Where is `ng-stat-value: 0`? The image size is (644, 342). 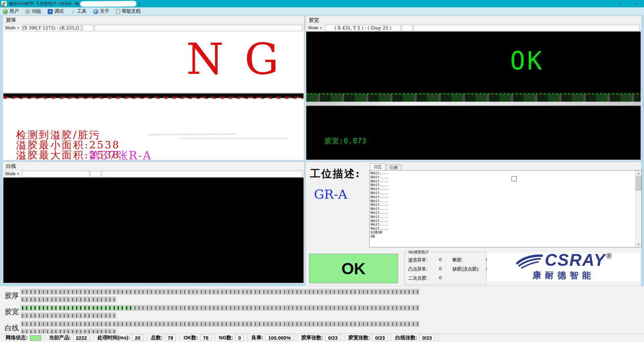
ng-stat-value: 0 is located at coordinates (446, 260).